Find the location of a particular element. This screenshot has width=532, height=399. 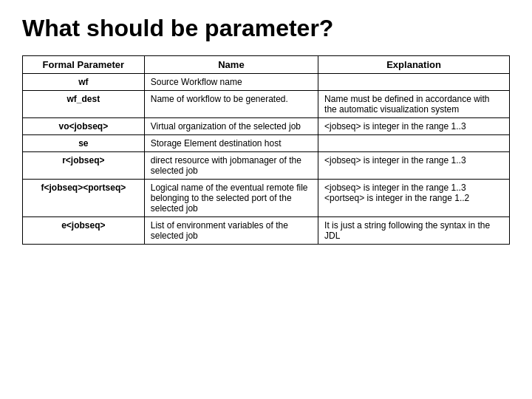

header-explanation: Explanation is located at coordinates (414, 65).